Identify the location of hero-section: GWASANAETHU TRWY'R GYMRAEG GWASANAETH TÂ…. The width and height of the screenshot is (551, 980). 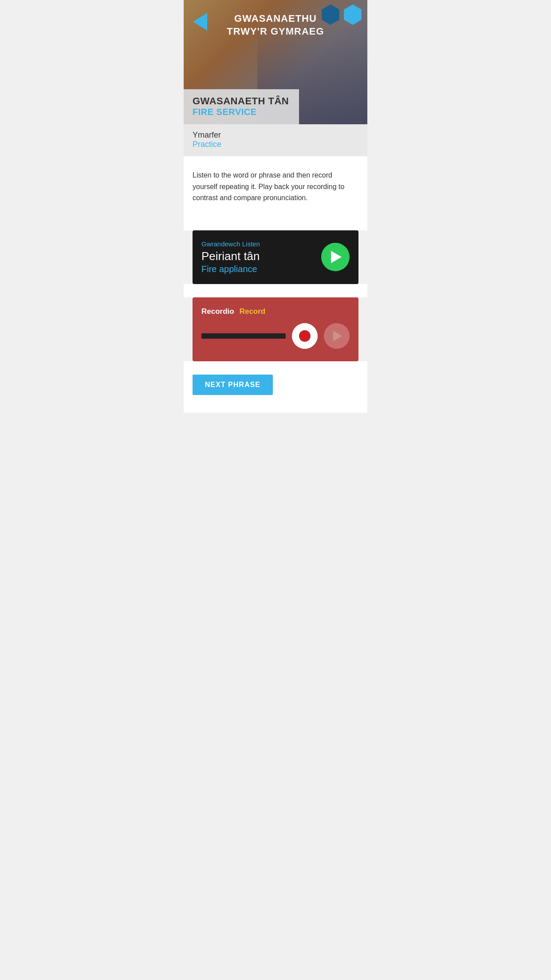
(276, 62).